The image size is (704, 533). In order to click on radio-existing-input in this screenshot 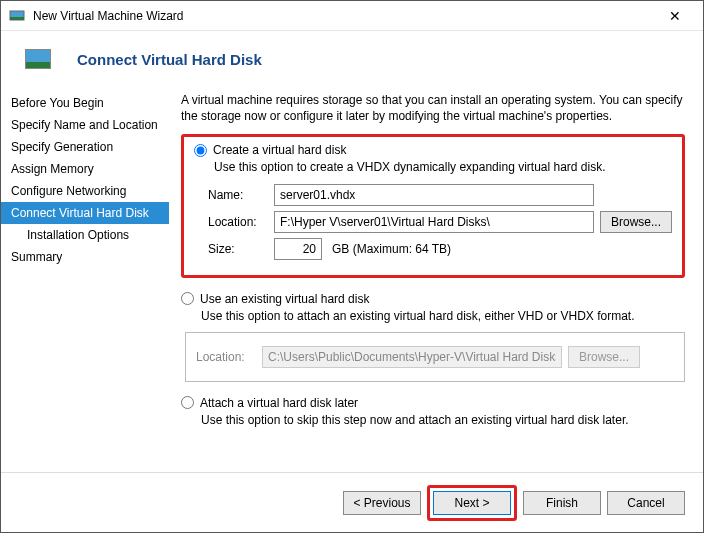, I will do `click(188, 298)`.